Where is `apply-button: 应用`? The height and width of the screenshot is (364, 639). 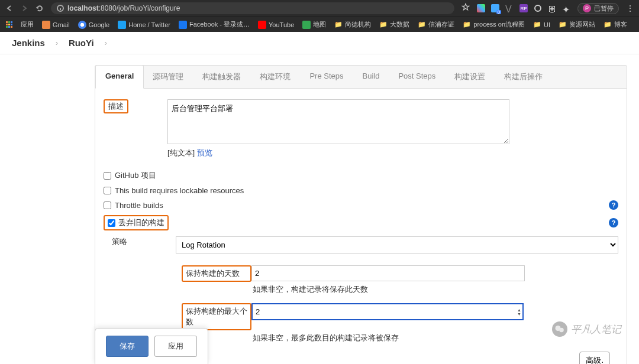
apply-button: 应用 is located at coordinates (176, 346).